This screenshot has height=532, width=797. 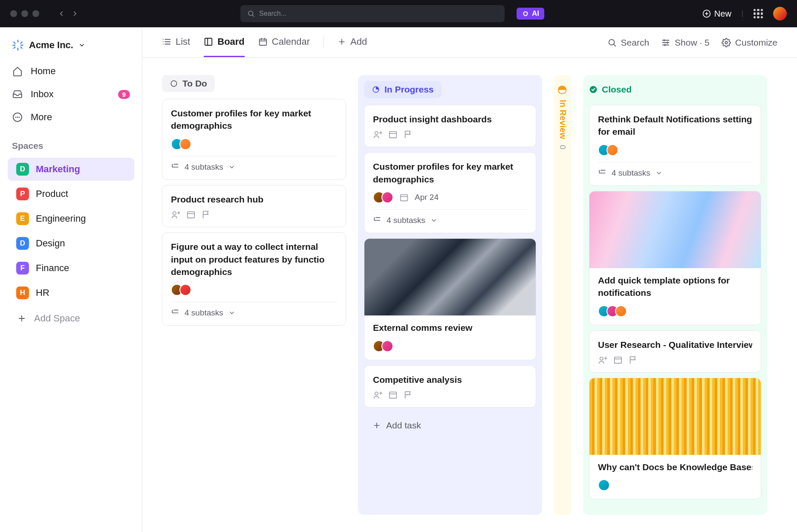 I want to click on task-card: Figure out a way to collect internal inp…, so click(x=254, y=279).